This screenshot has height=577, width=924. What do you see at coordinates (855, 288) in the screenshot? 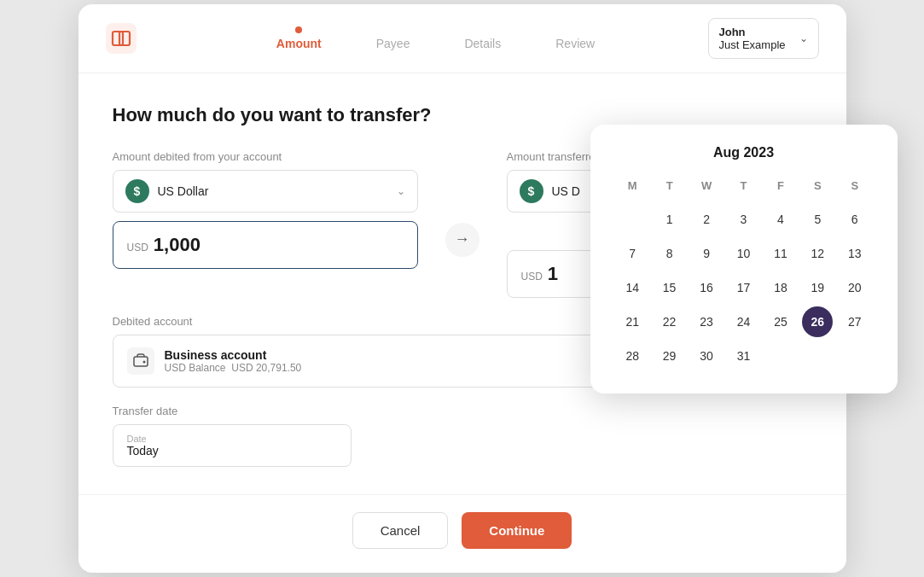
I see `cal-day-20: 20` at bounding box center [855, 288].